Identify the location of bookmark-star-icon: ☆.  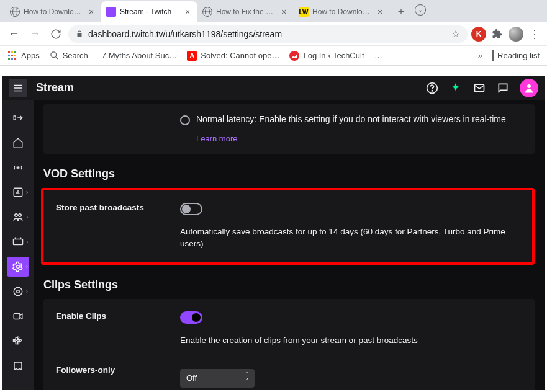
(456, 33).